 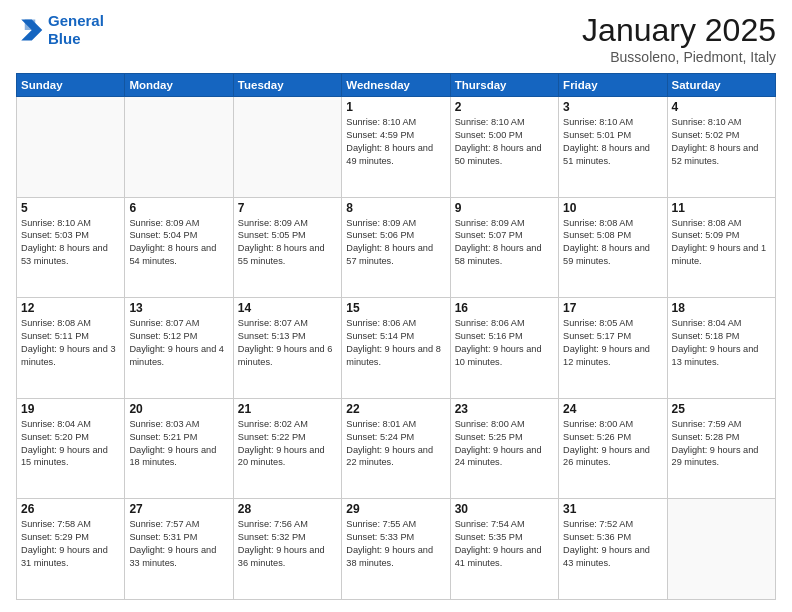 I want to click on calendar-cell: 17Sunrise: 8:05 AM Sunset: 5:17 PM Dayli…, so click(x=613, y=348).